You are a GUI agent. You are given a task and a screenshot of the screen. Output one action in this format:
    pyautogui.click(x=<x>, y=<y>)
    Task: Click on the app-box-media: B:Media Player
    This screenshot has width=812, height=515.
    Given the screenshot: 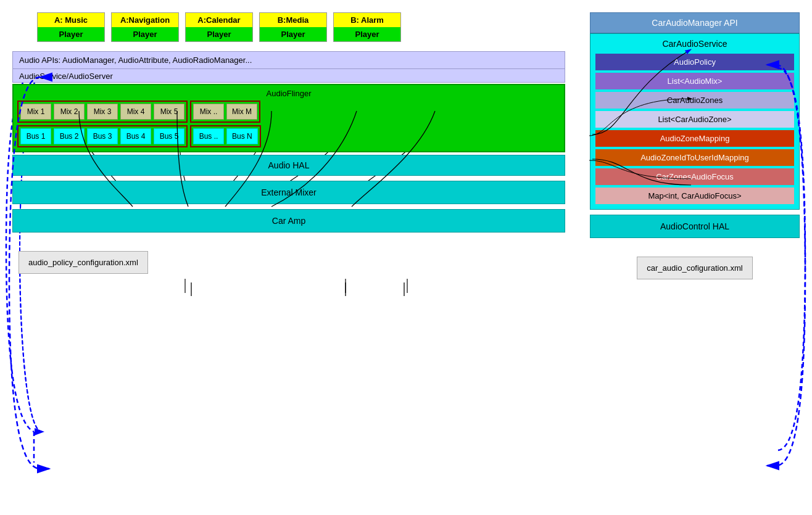 What is the action you would take?
    pyautogui.click(x=293, y=27)
    